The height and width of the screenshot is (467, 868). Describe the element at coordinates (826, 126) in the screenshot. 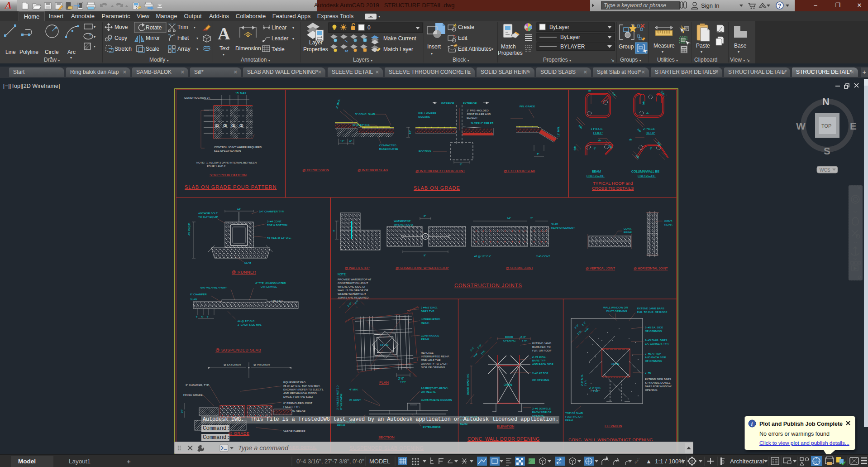

I see `svg-text: TOP` at that location.